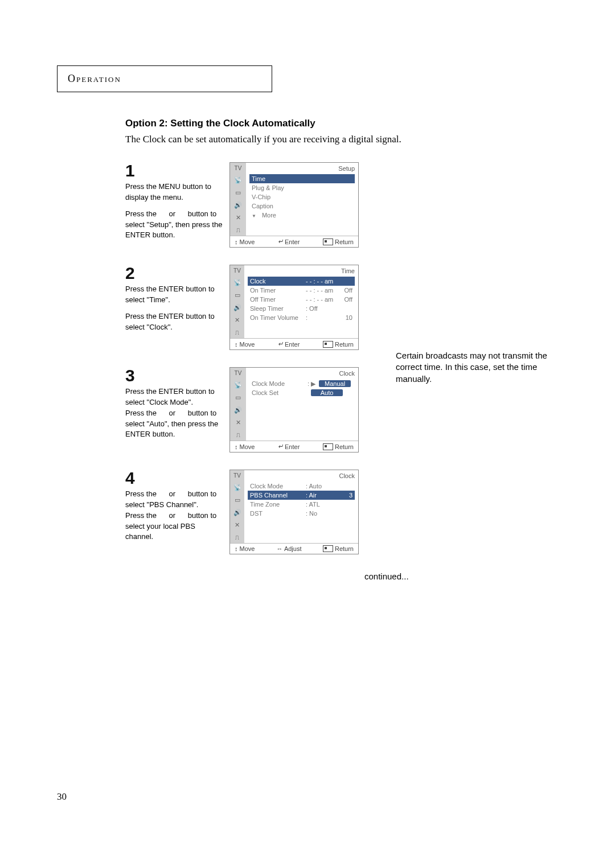  Describe the element at coordinates (294, 549) in the screenshot. I see `osd-footer: Move Adjust Return` at that location.